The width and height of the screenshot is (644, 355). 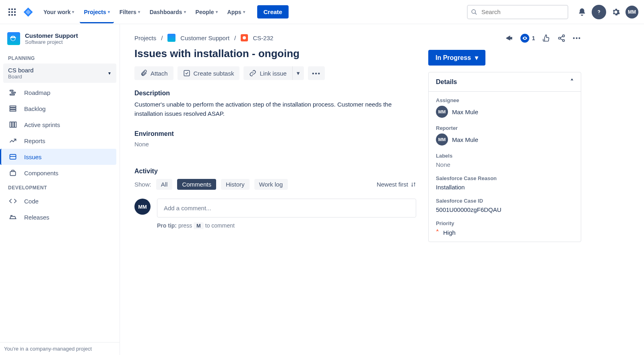 What do you see at coordinates (275, 184) in the screenshot?
I see `activity-tabs: Show: All Comments History Work log Newe…` at bounding box center [275, 184].